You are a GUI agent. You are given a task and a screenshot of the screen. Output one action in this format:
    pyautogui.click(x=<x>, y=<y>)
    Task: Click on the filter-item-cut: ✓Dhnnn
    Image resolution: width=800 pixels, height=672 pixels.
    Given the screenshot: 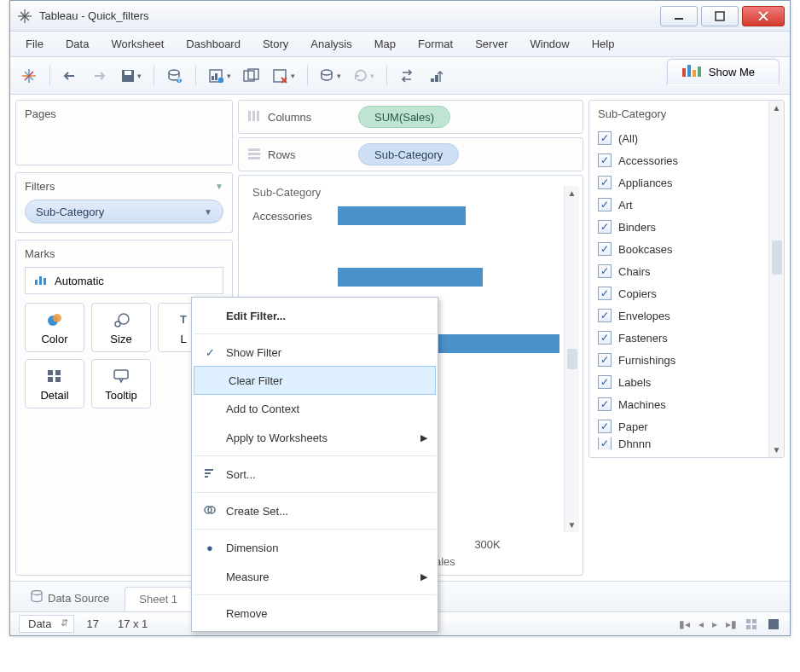 What is the action you would take?
    pyautogui.click(x=681, y=443)
    